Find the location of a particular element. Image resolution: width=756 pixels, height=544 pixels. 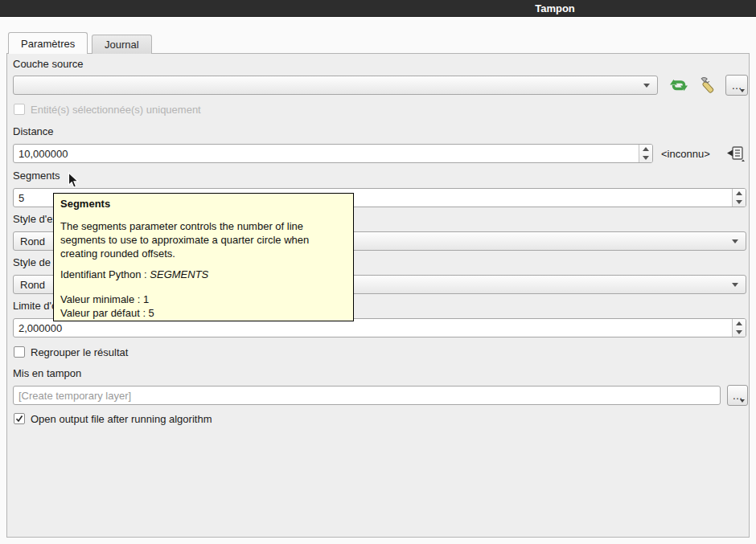

distance-input is located at coordinates (333, 153).